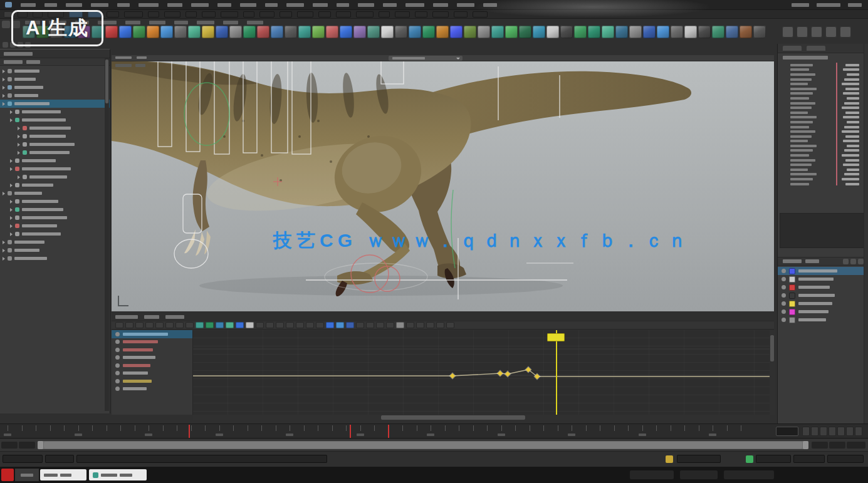 The height and width of the screenshot is (483, 868). Describe the element at coordinates (9, 445) in the screenshot. I see `anim-start-field` at that location.